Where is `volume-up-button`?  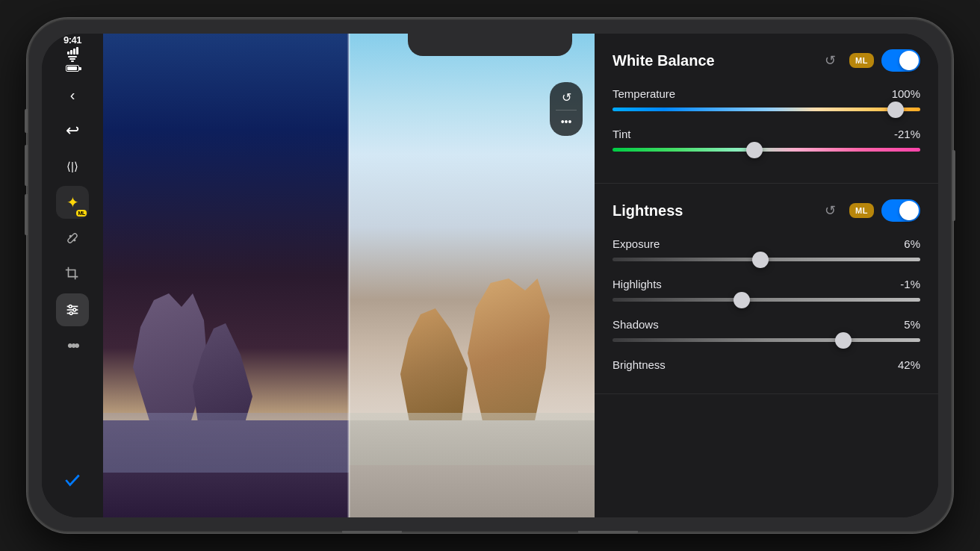 volume-up-button is located at coordinates (26, 166).